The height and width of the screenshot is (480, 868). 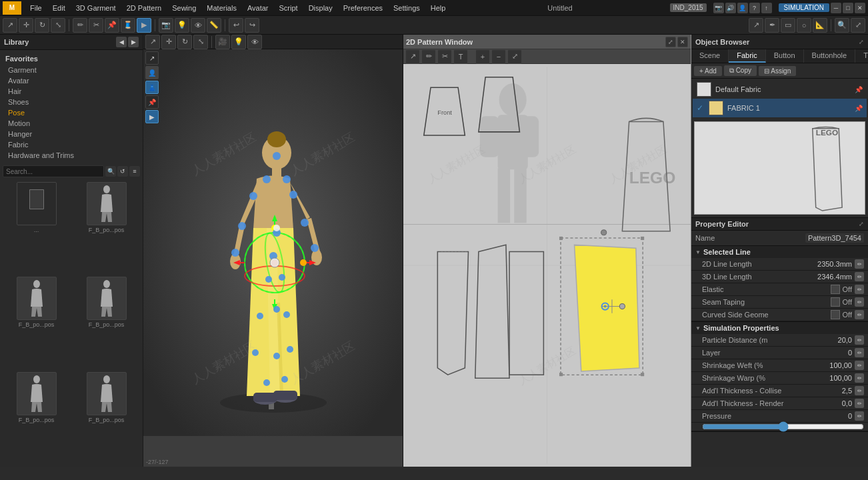 I want to click on fabric-item-default: Default Fabric 📌, so click(x=780, y=89).